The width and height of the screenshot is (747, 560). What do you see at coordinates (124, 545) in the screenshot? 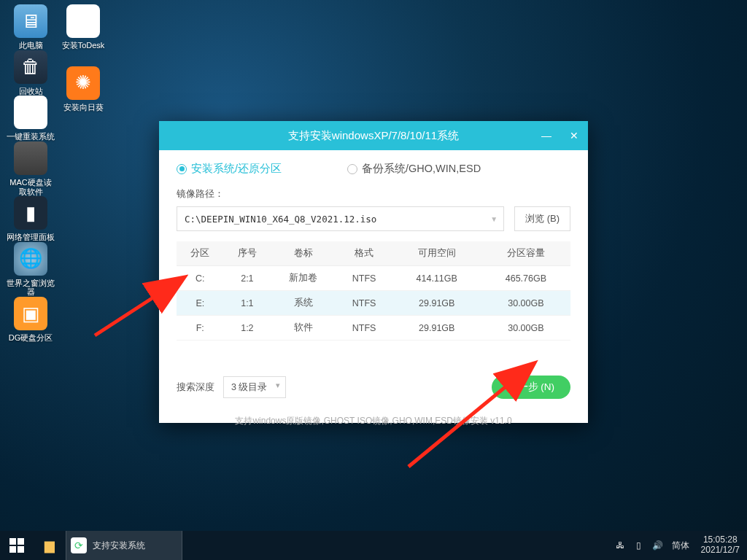
I see `taskbar-task-installer: ⟳ 支持安装系统` at bounding box center [124, 545].